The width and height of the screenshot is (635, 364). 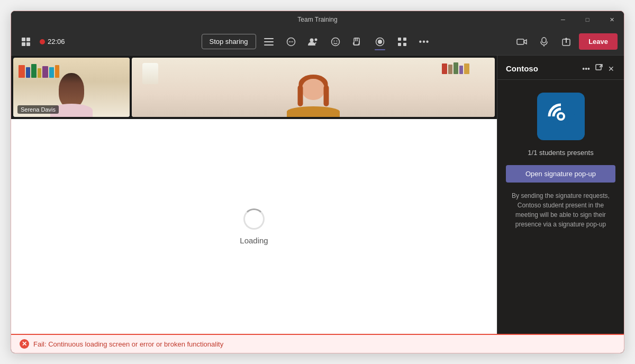 What do you see at coordinates (229, 41) in the screenshot?
I see `stop-sharing-button: Stop sharing` at bounding box center [229, 41].